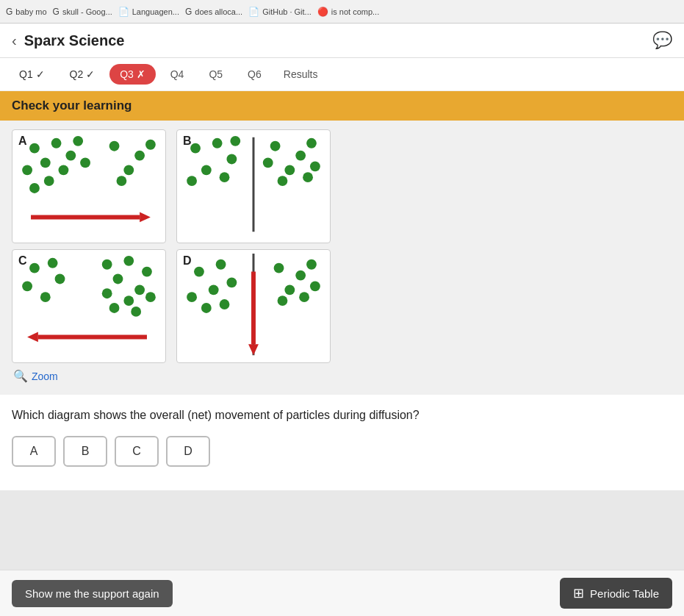 The width and height of the screenshot is (684, 616). What do you see at coordinates (34, 451) in the screenshot?
I see `answer-btn-a: A` at bounding box center [34, 451].